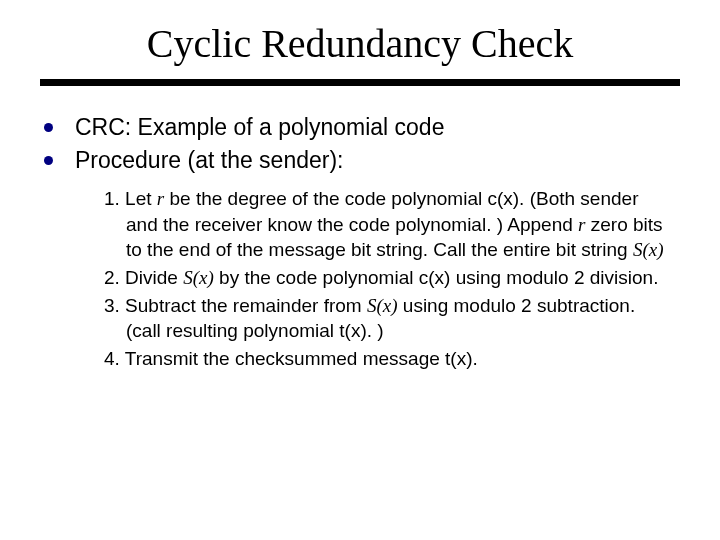 The height and width of the screenshot is (540, 720). Describe the element at coordinates (360, 128) in the screenshot. I see `bullet-item: CRC: Example of a polynomial code` at that location.